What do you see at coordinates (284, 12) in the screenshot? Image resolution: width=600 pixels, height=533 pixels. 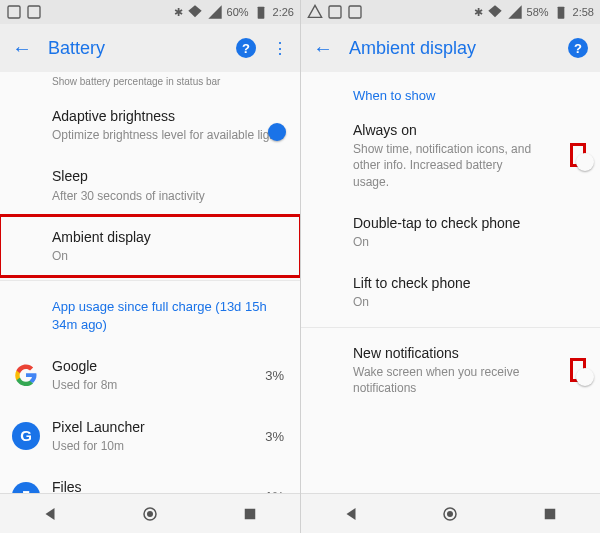 I see `clock: 2:26` at bounding box center [284, 12].